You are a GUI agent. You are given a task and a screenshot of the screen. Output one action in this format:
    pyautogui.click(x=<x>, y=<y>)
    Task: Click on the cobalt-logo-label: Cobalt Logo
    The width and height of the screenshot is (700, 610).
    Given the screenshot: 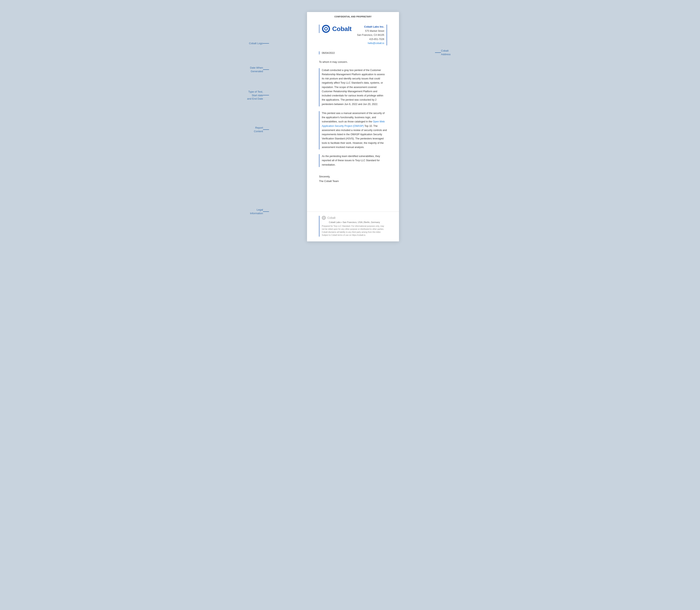 What is the action you would take?
    pyautogui.click(x=249, y=44)
    